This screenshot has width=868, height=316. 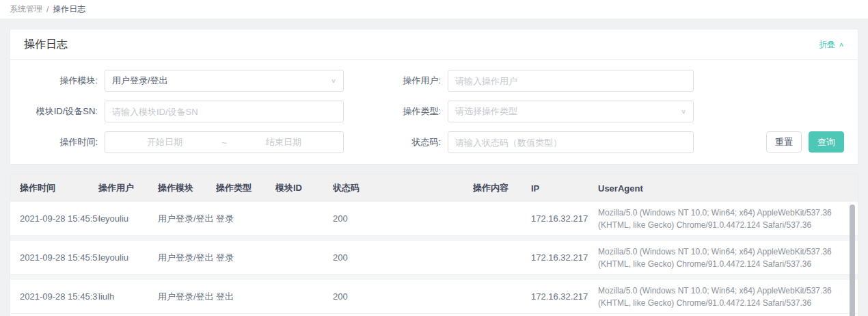 I want to click on start-date-placeholder: 开始日期, so click(x=165, y=142).